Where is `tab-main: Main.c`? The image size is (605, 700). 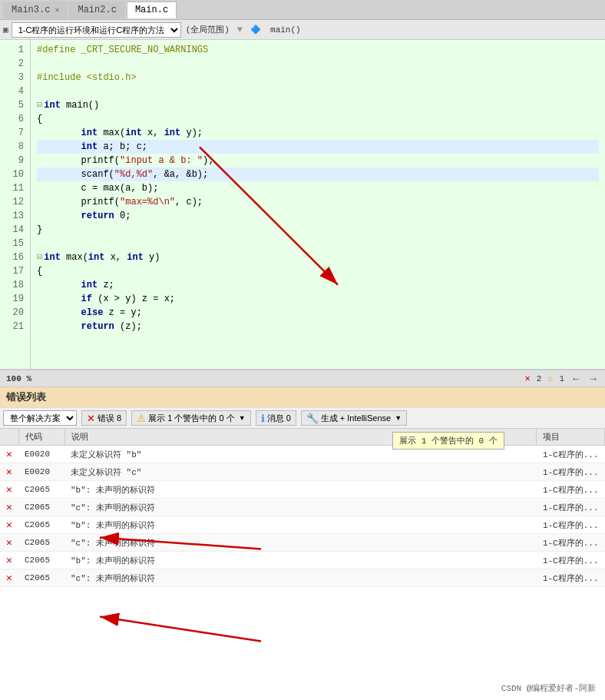
tab-main: Main.c is located at coordinates (152, 10).